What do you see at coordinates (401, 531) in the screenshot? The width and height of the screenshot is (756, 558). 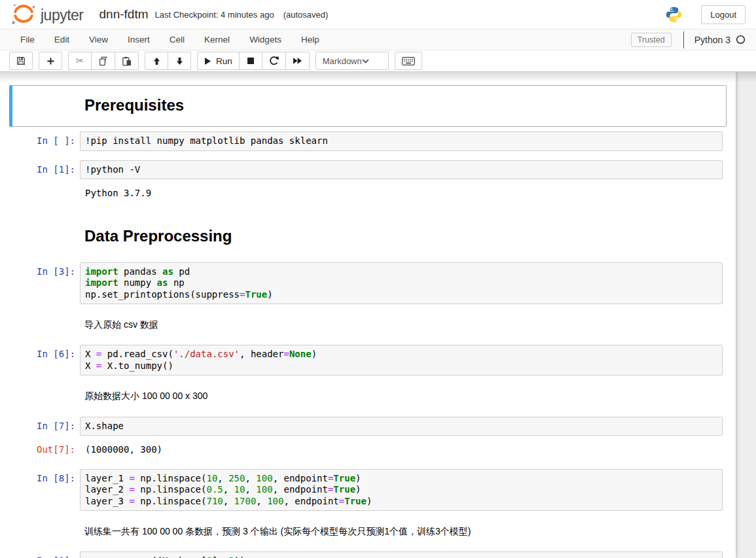 I see `markdown-paragraph: 训练集一共有 100 00 00 条数据，预测 3 个输出 (实际每个模型每次只…` at bounding box center [401, 531].